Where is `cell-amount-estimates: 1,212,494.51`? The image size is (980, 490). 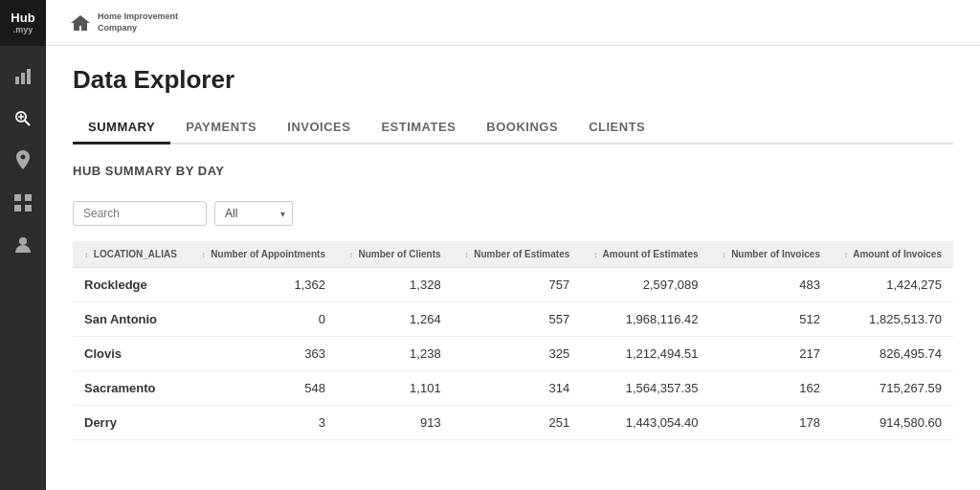 cell-amount-estimates: 1,212,494.51 is located at coordinates (645, 354).